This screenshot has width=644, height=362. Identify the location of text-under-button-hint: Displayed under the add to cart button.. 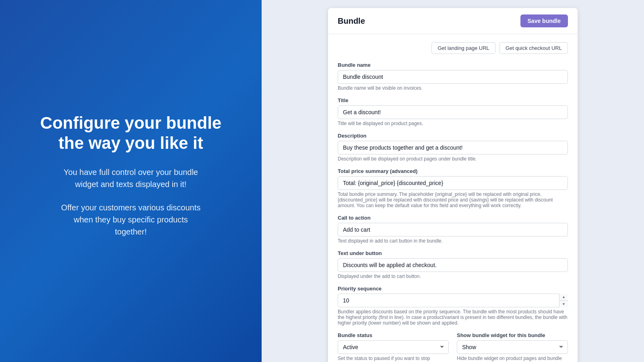
(453, 276).